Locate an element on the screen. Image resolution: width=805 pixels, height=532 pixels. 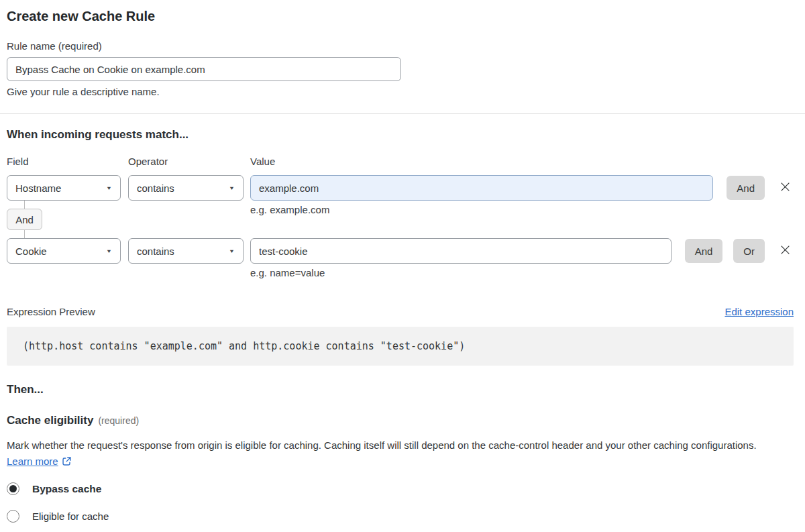
field-select-row1-value: Hostname is located at coordinates (38, 188).